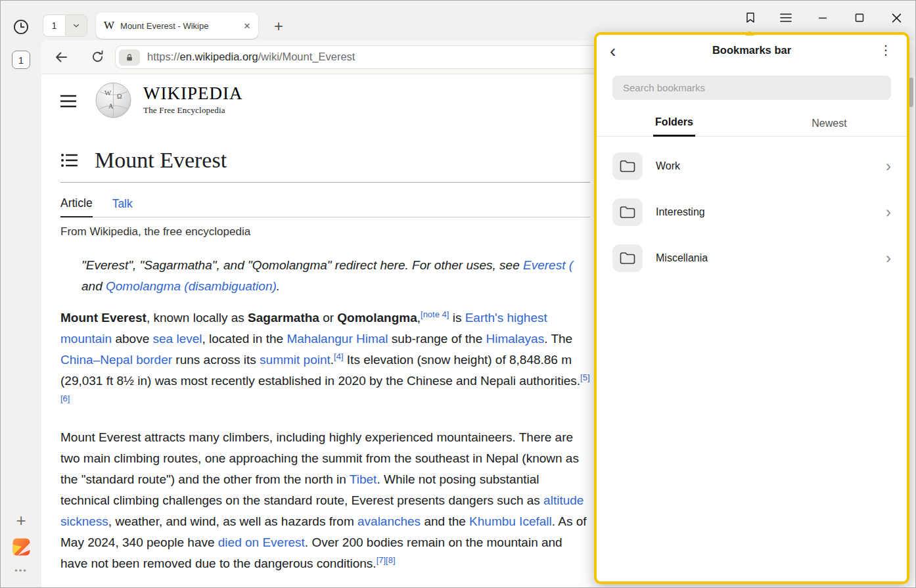  What do you see at coordinates (674, 126) in the screenshot?
I see `panel-tab-folders-label: Folders` at bounding box center [674, 126].